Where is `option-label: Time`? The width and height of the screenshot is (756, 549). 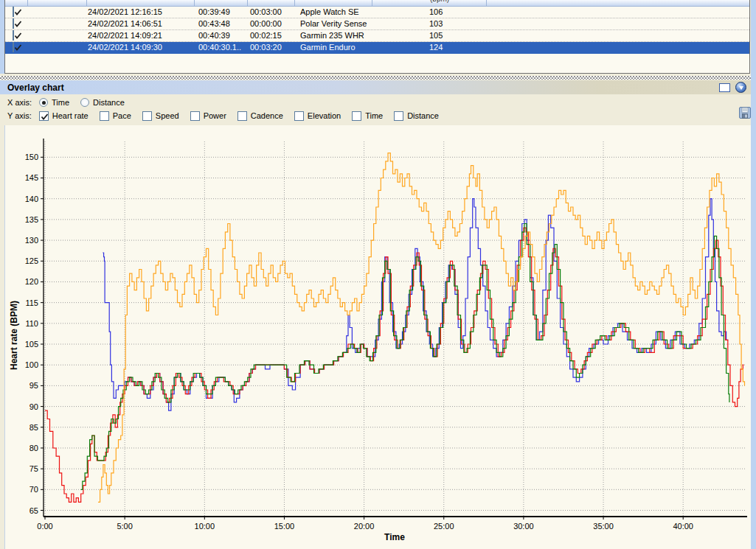
option-label: Time is located at coordinates (60, 102).